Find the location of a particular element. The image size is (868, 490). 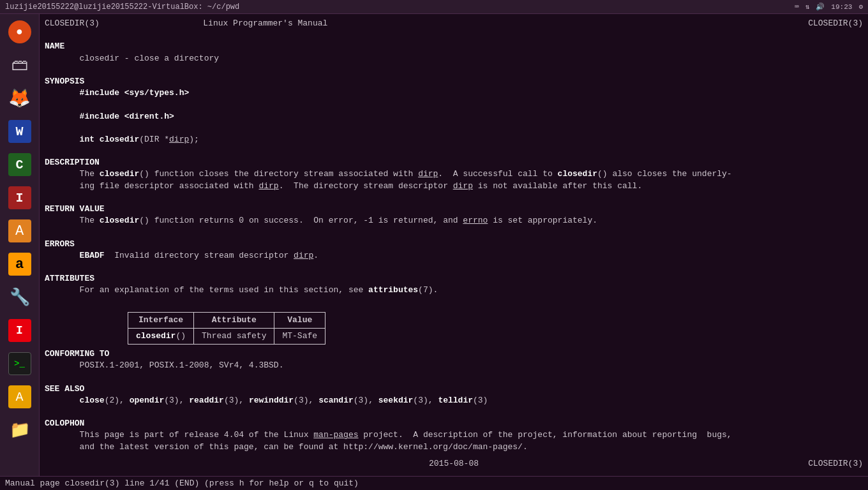

calc-icon: C is located at coordinates (20, 165).